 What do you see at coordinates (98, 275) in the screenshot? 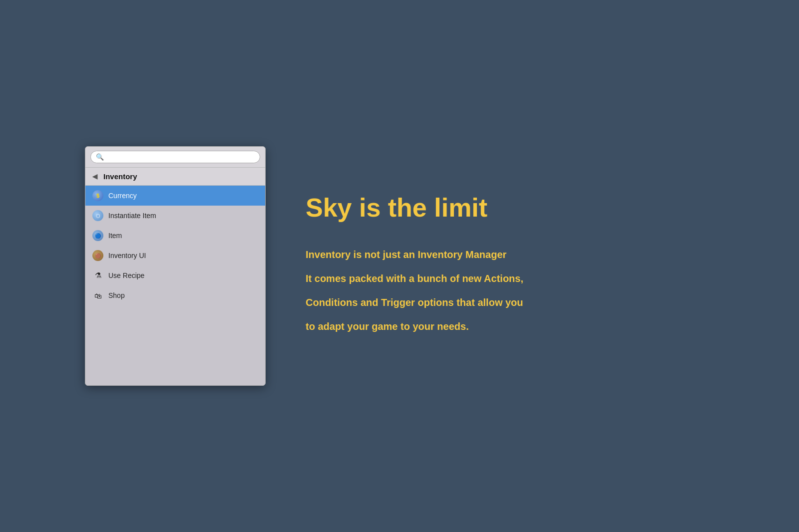
I see `recipe-icon: ⚗` at bounding box center [98, 275].